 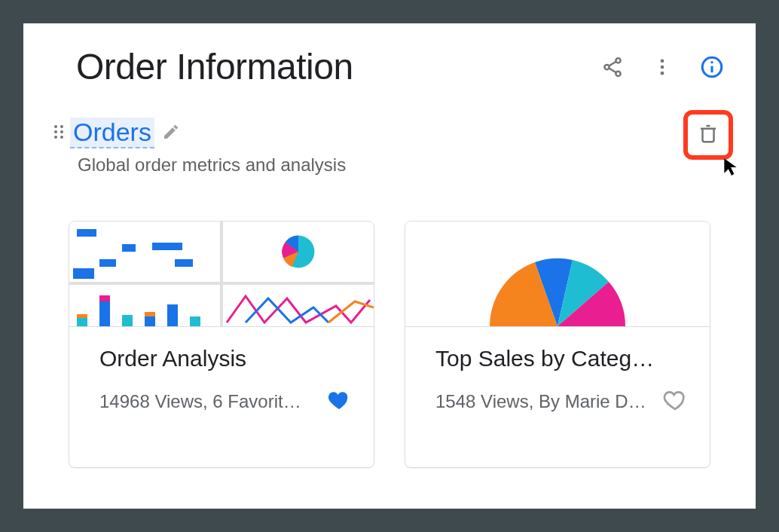 I want to click on heart-icon, so click(x=339, y=402).